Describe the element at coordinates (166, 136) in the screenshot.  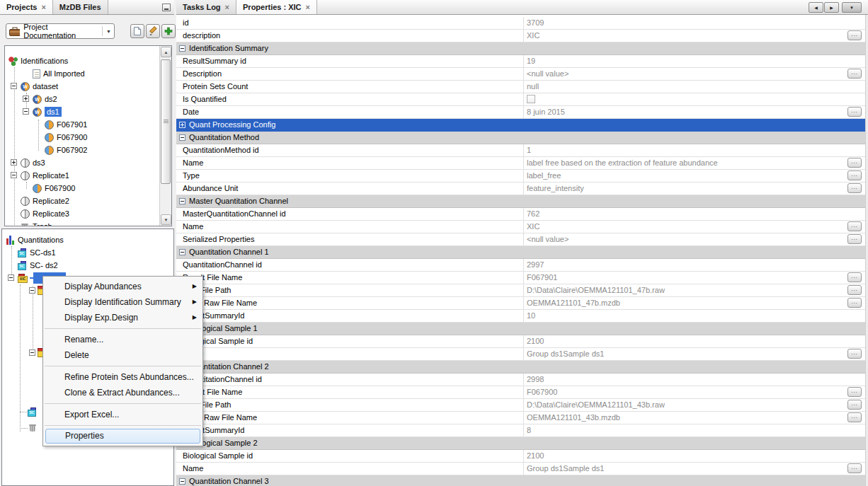
I see `tree-scrollbar: ▲ ▼` at that location.